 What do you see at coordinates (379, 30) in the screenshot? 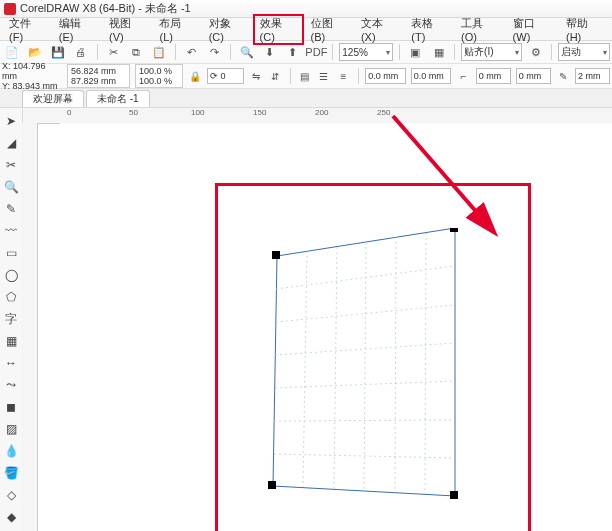
I see `menu-text: 文本(X)` at bounding box center [379, 30].